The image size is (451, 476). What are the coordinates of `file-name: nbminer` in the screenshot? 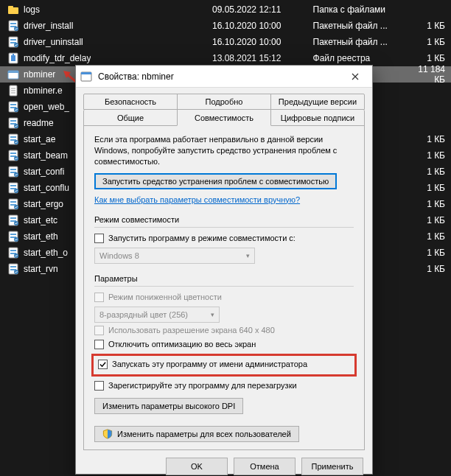 It's located at (40, 74).